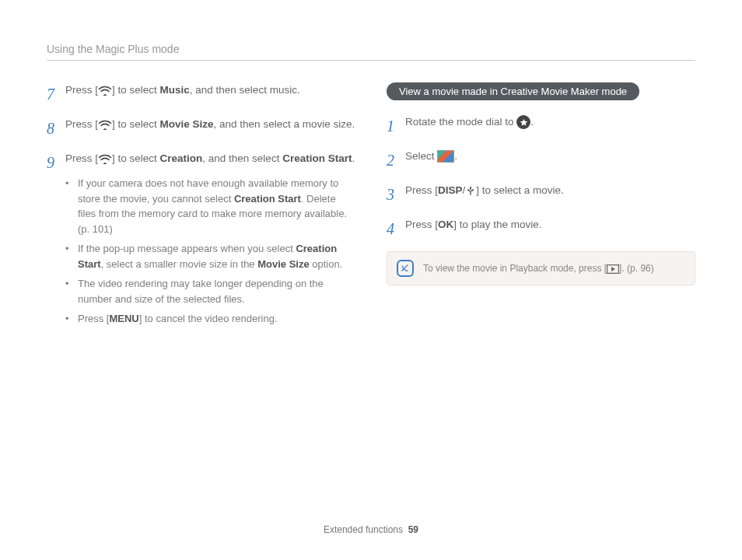 Image resolution: width=742 pixels, height=560 pixels. I want to click on page-footer: Extended functions 59, so click(371, 530).